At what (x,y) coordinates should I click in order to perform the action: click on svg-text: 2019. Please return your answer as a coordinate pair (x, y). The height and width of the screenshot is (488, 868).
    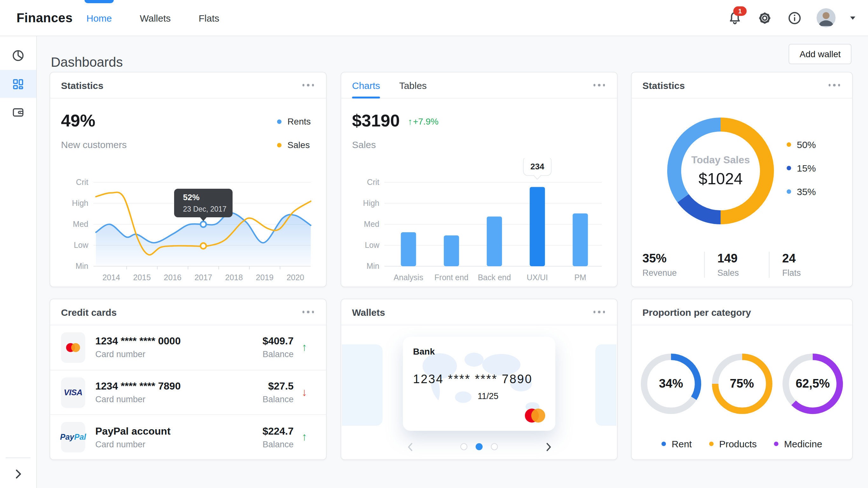
    Looking at the image, I should click on (265, 277).